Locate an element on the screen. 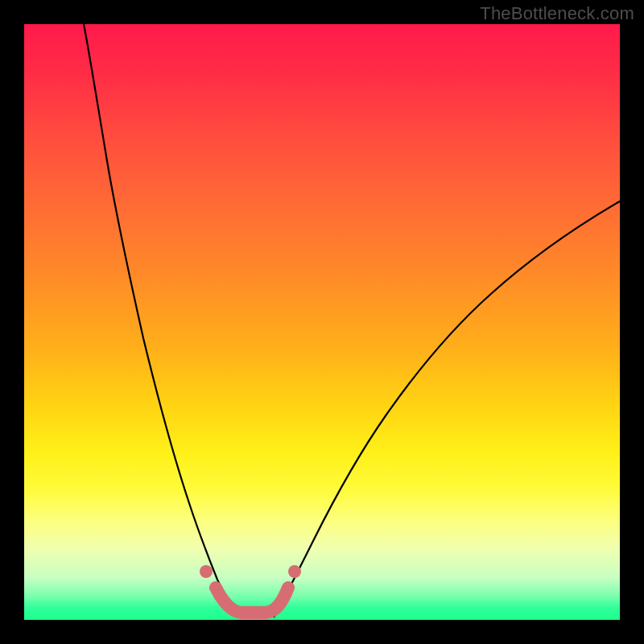 This screenshot has height=644, width=644. watermark-text: TheBottleneck.com is located at coordinates (557, 14).